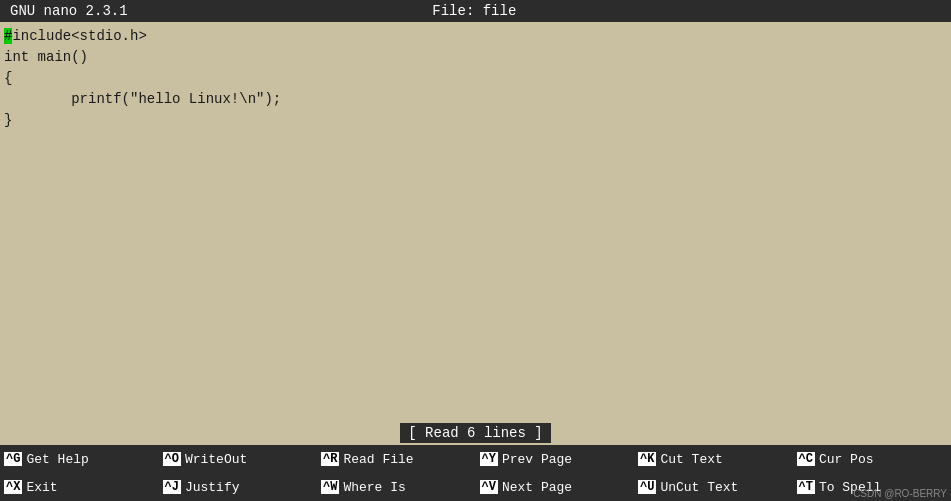 This screenshot has width=951, height=501. I want to click on shortcut-label: UnCut Text, so click(699, 488).